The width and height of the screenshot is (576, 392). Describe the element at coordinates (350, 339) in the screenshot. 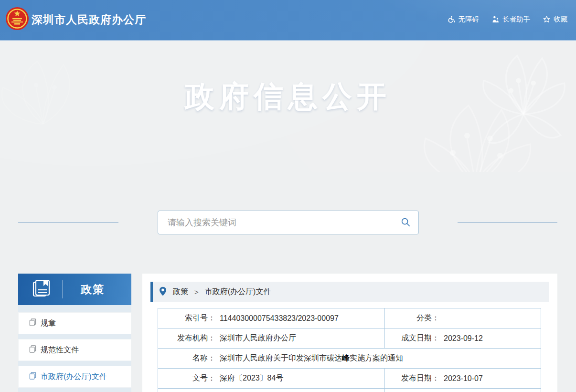

I see `table-row: 发布机构： 深圳市人民政府办公厅 成文日期： 2023-09-12` at that location.